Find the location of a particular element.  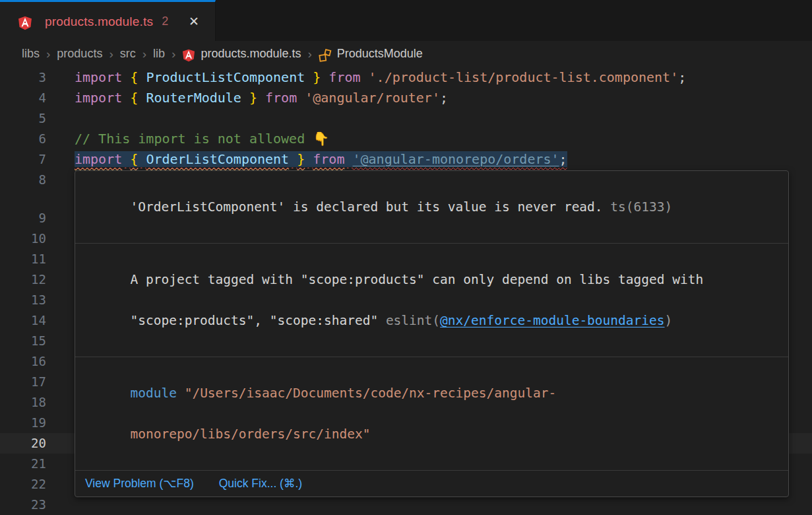

line-number: 13 is located at coordinates (23, 300).